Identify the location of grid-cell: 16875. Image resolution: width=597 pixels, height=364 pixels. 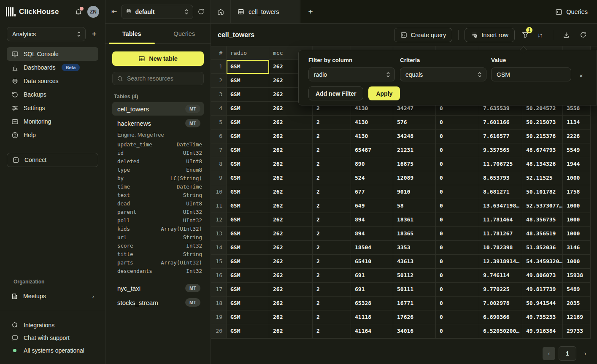
(414, 164).